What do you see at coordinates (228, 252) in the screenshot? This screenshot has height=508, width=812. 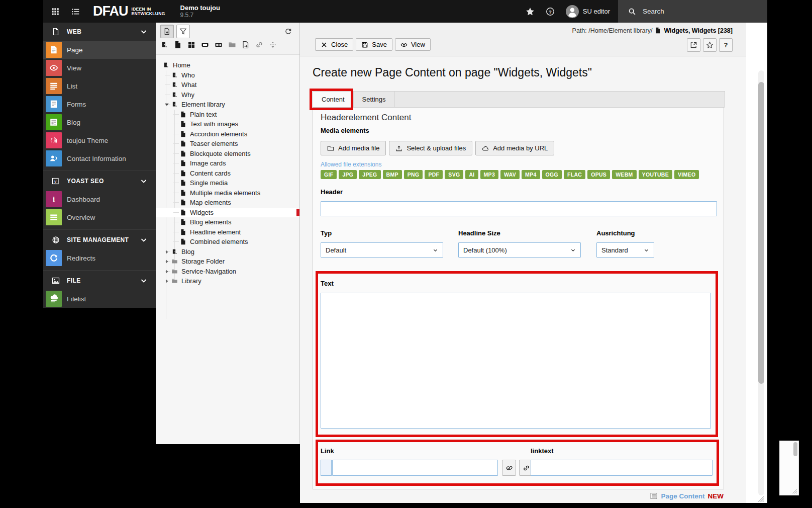 I see `tree-item-blog: Blog` at bounding box center [228, 252].